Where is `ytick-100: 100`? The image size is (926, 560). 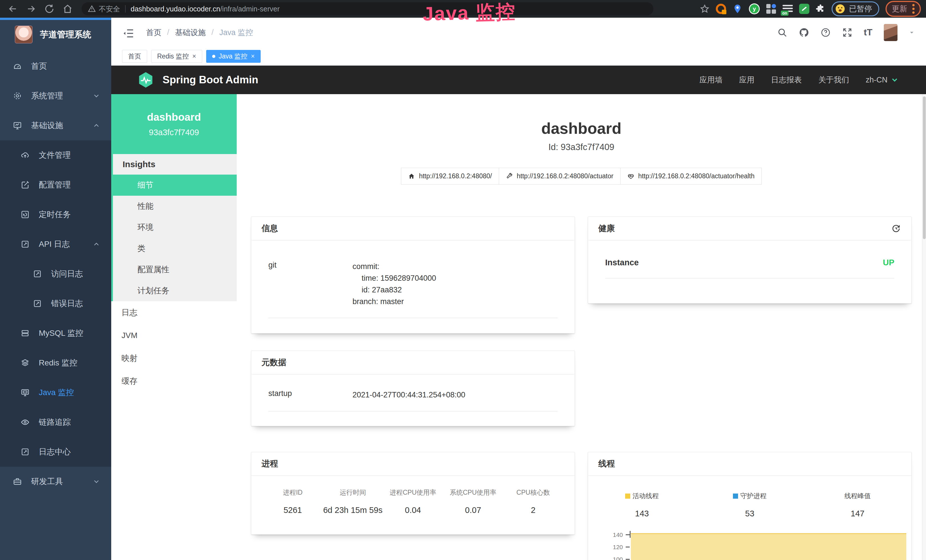 ytick-100: 100 is located at coordinates (605, 558).